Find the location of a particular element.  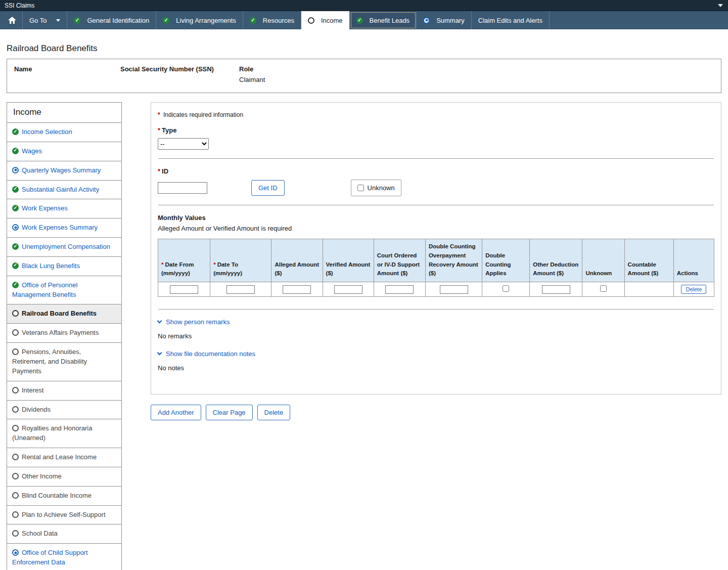

table-row: Delete is located at coordinates (436, 289).